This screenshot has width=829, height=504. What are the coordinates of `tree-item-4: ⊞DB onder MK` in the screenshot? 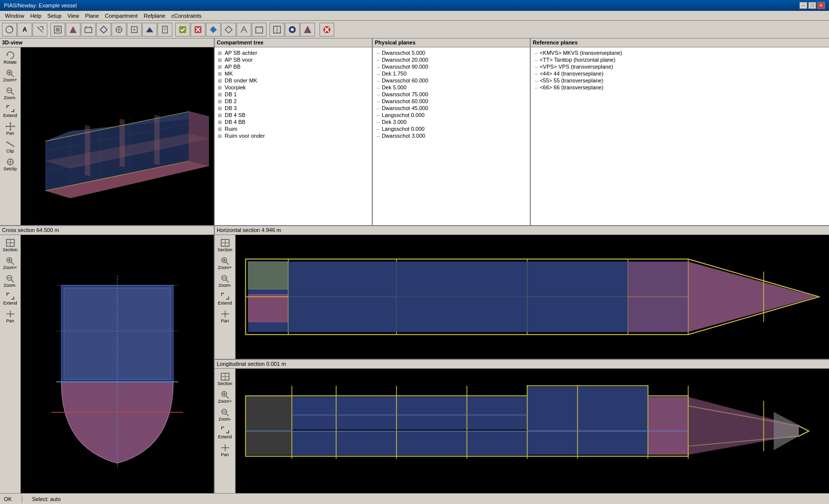 It's located at (293, 80).